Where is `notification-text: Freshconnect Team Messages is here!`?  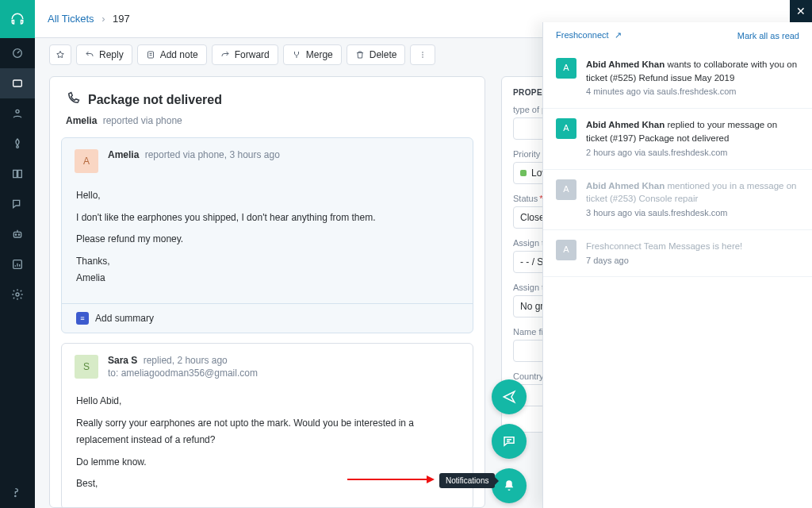 notification-text: Freshconnect Team Messages is here! is located at coordinates (693, 246).